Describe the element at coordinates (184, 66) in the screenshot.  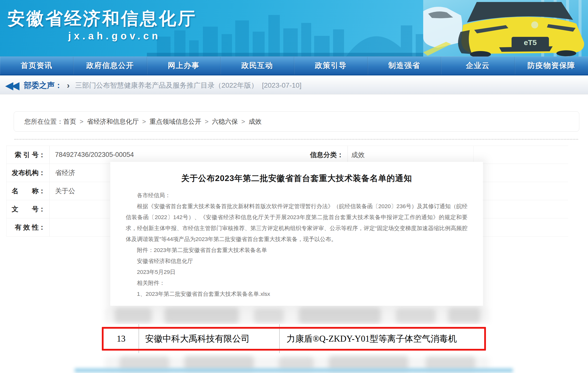
I see `nav-item-online-service: 网上办事` at that location.